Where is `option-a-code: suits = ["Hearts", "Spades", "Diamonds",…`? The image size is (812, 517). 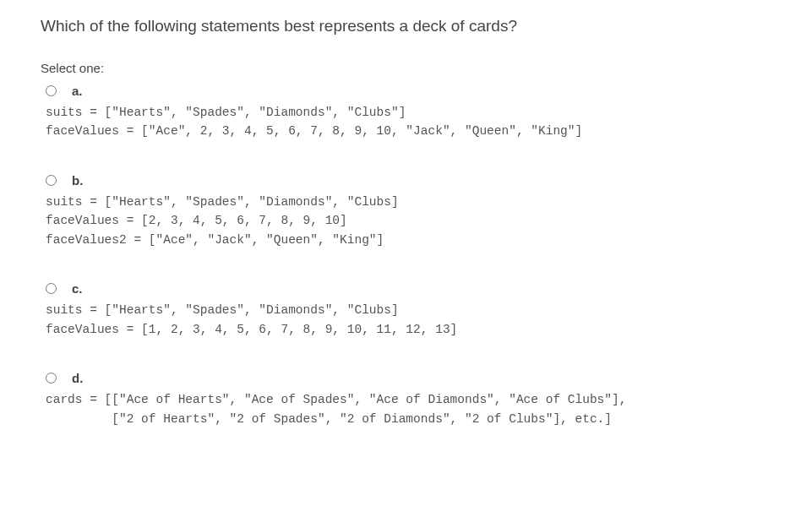
option-a-code: suits = ["Hearts", "Spades", "Diamonds",… is located at coordinates (409, 122).